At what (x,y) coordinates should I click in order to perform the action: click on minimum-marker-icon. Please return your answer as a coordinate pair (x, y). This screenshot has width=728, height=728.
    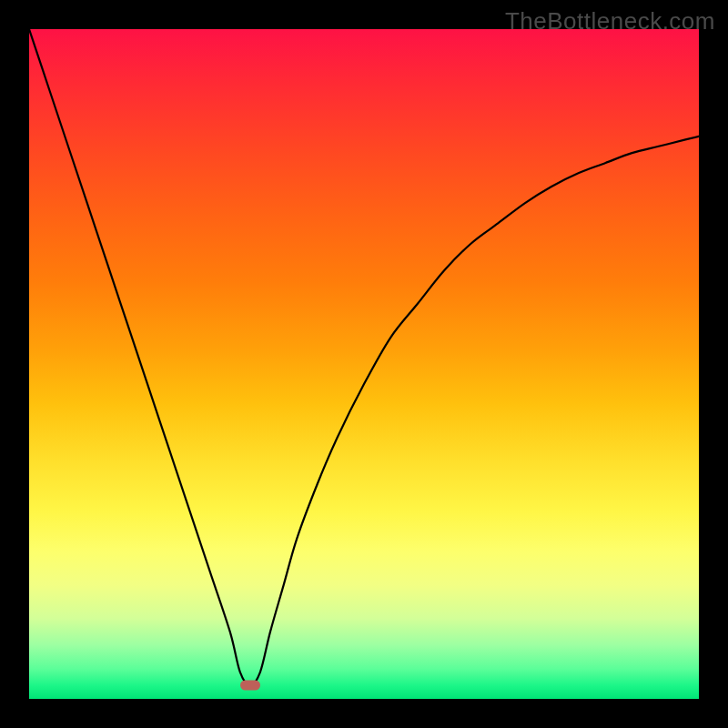
    Looking at the image, I should click on (250, 686).